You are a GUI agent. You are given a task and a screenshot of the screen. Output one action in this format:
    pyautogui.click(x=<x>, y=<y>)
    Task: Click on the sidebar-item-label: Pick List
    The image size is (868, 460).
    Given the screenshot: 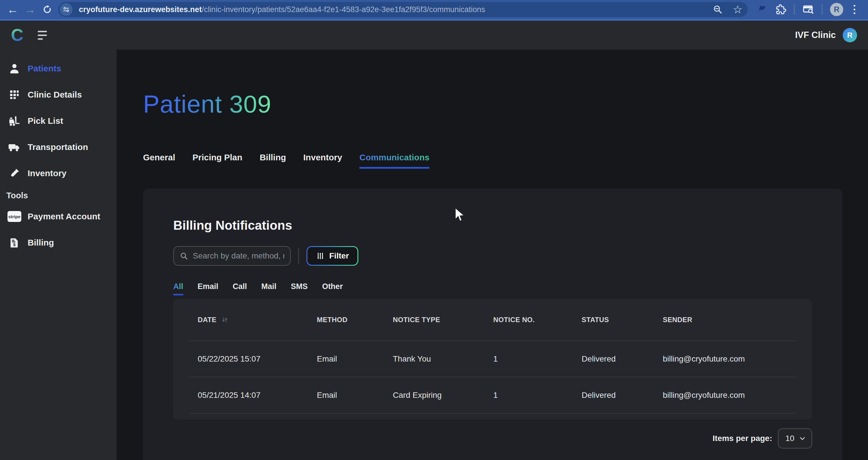 What is the action you would take?
    pyautogui.click(x=45, y=121)
    